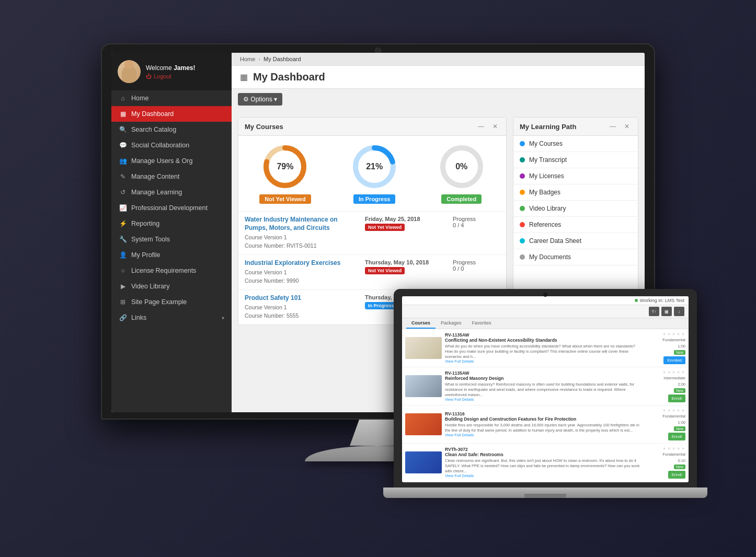  I want to click on learning-path-item-documents: My Documents, so click(576, 257).